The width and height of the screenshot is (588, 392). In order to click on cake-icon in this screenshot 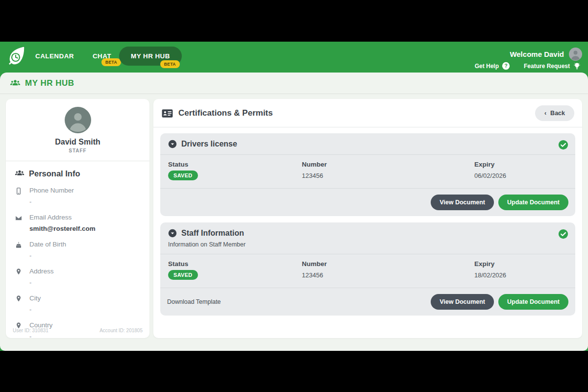, I will do `click(20, 245)`.